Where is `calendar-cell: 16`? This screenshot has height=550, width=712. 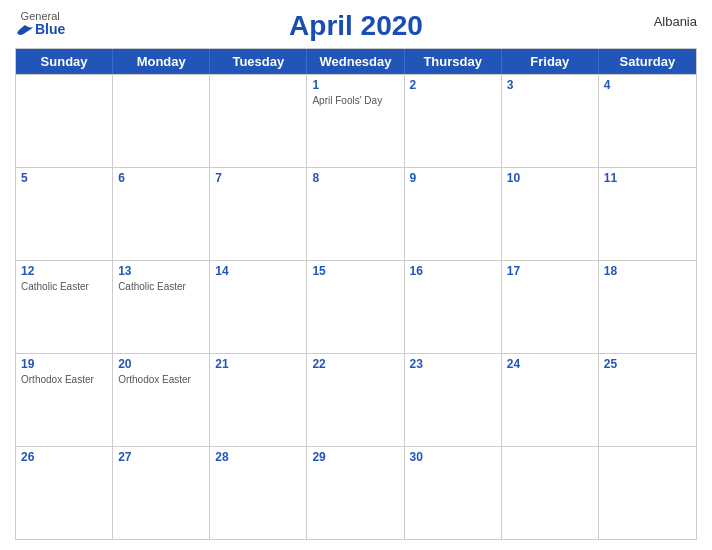 calendar-cell: 16 is located at coordinates (454, 307).